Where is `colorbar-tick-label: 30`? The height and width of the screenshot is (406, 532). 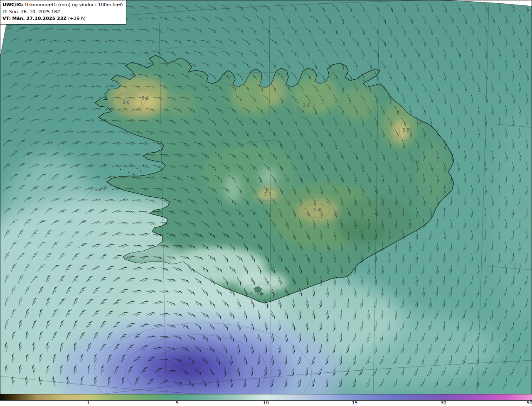 colorbar-tick-label: 30 is located at coordinates (443, 403).